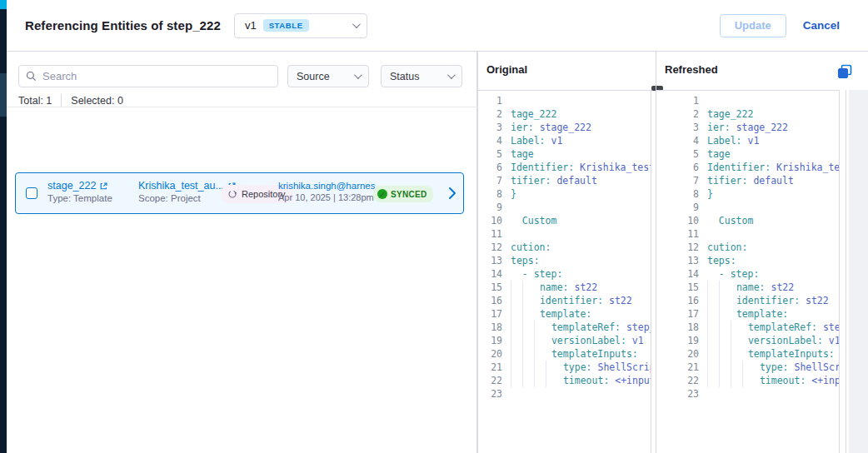 This screenshot has width=868, height=453. I want to click on line-number: 21, so click(492, 367).